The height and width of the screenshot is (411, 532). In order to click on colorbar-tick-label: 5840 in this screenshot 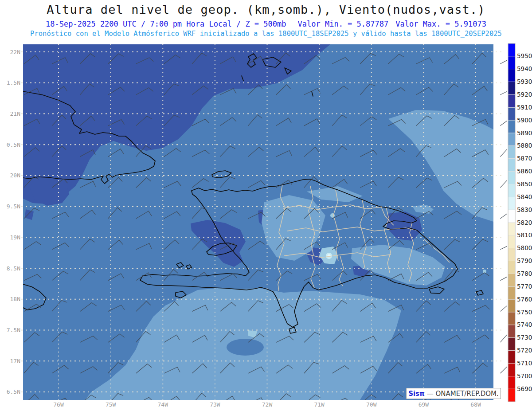, I will do `click(524, 197)`.